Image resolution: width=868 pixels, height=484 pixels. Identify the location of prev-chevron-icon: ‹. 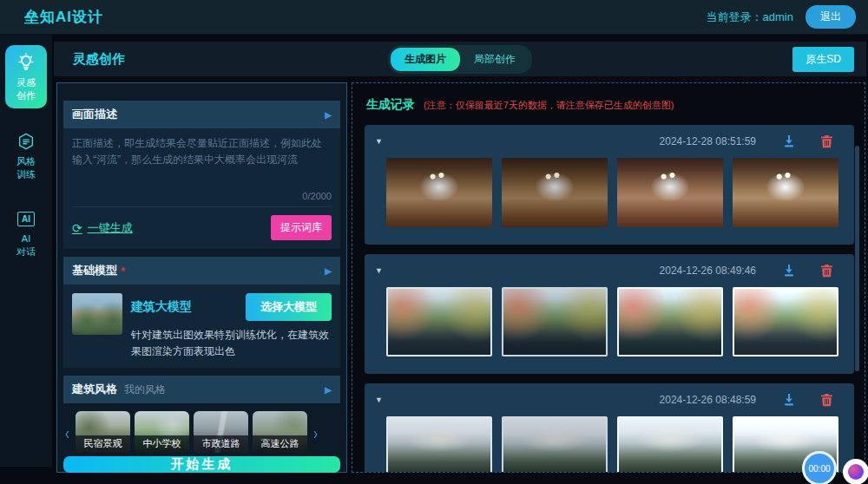
(68, 432).